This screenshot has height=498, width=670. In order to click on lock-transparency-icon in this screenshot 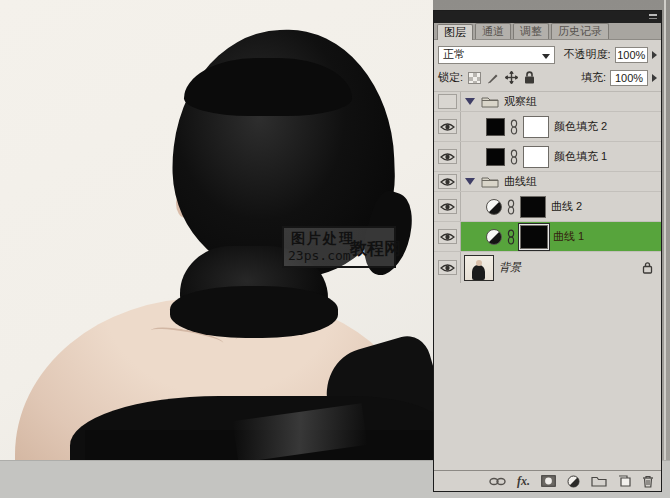, I will do `click(474, 78)`.